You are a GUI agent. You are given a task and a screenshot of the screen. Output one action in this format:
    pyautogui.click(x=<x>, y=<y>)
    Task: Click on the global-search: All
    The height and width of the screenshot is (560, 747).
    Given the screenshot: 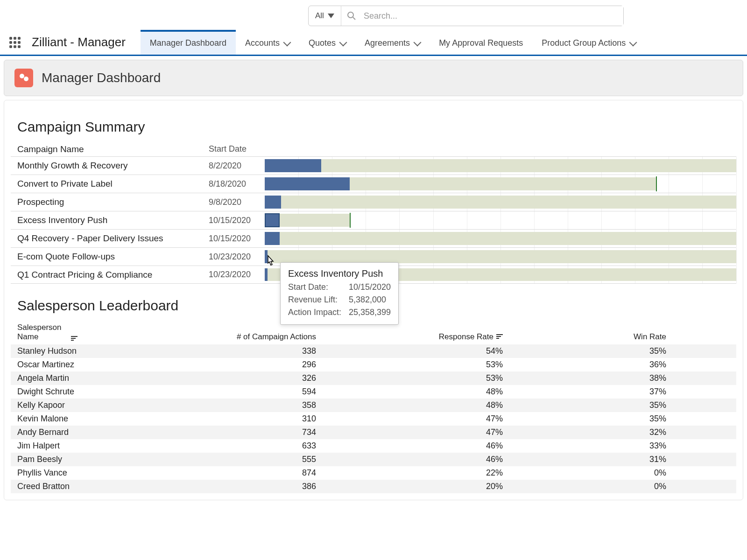 What is the action you would take?
    pyautogui.click(x=466, y=16)
    